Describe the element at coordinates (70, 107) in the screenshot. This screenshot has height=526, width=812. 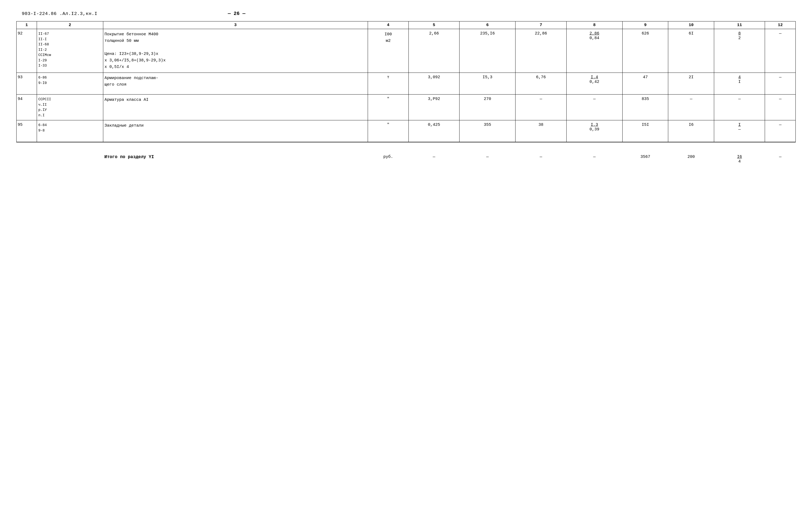
I see `row-94-ref: ССРСIIч.IIр.IУп.I` at that location.